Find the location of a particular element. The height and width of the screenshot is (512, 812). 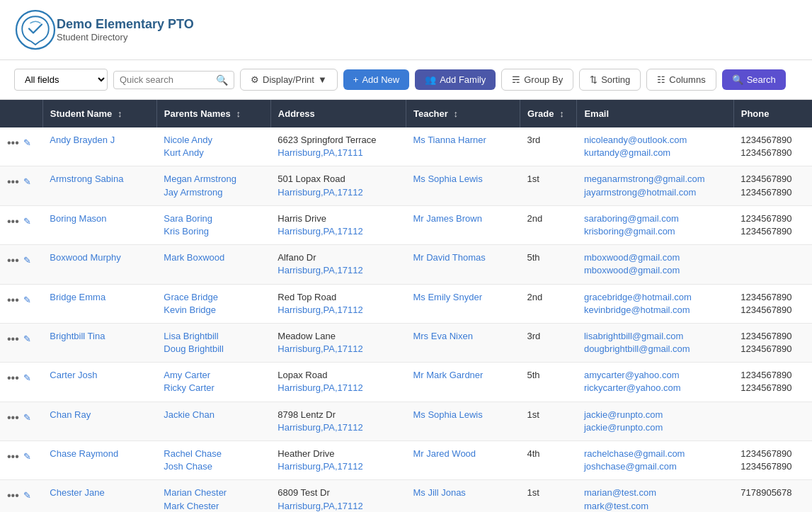

student-name: Carter Josh is located at coordinates (74, 375).